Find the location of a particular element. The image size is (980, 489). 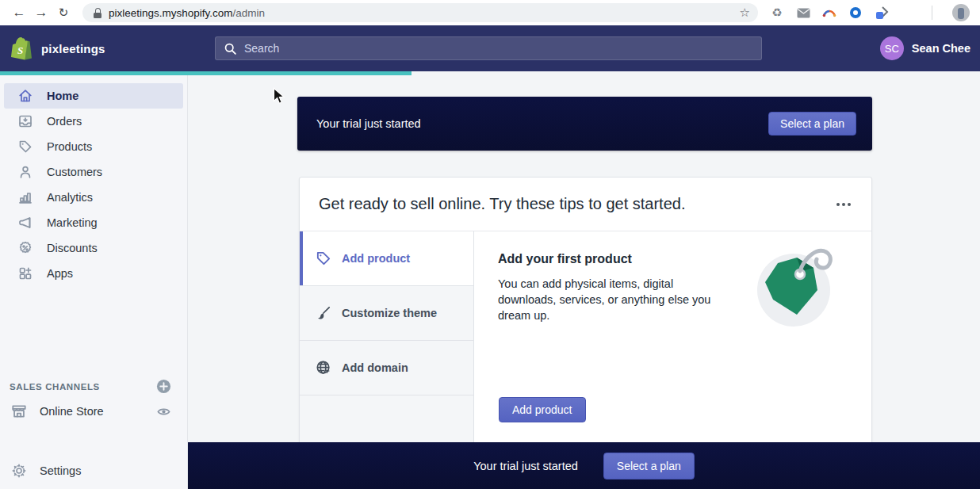

setup-card-title: Get ready to sell online. Try these tips… is located at coordinates (502, 204).